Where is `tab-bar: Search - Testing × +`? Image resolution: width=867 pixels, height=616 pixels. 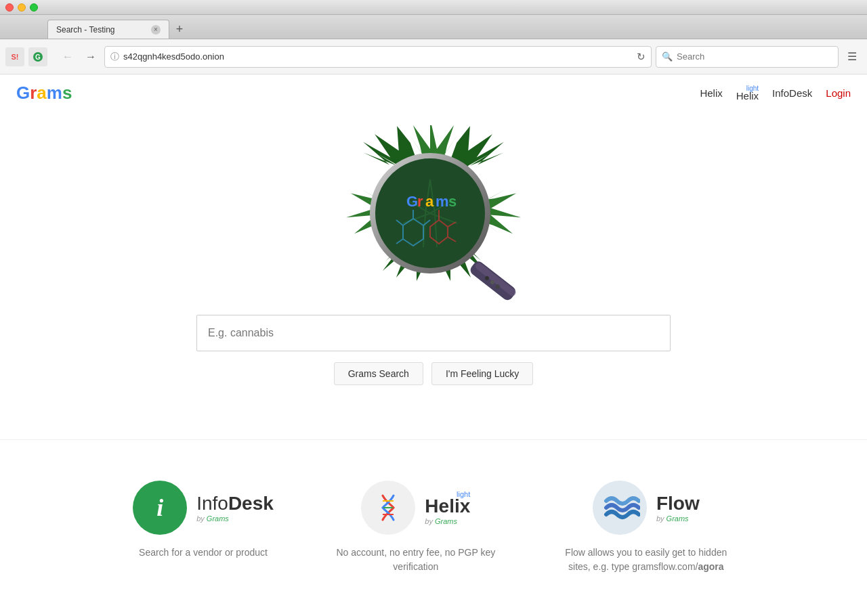 tab-bar: Search - Testing × + is located at coordinates (434, 27).